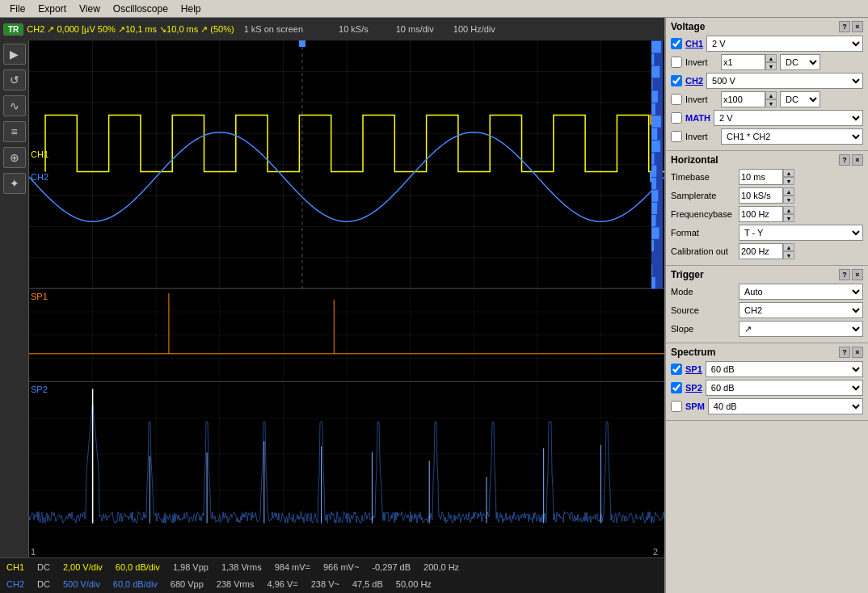  I want to click on ch1-invert-checkbox, so click(676, 62).